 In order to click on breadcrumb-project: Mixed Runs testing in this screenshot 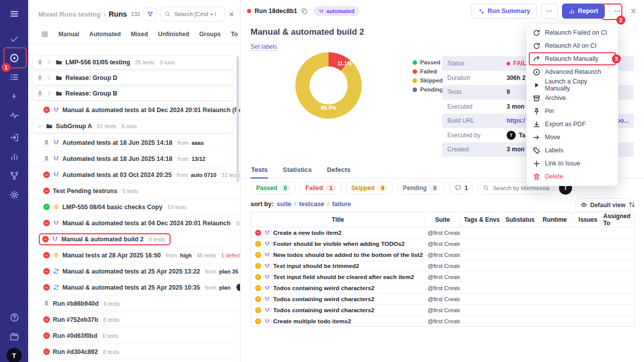, I will do `click(69, 14)`.